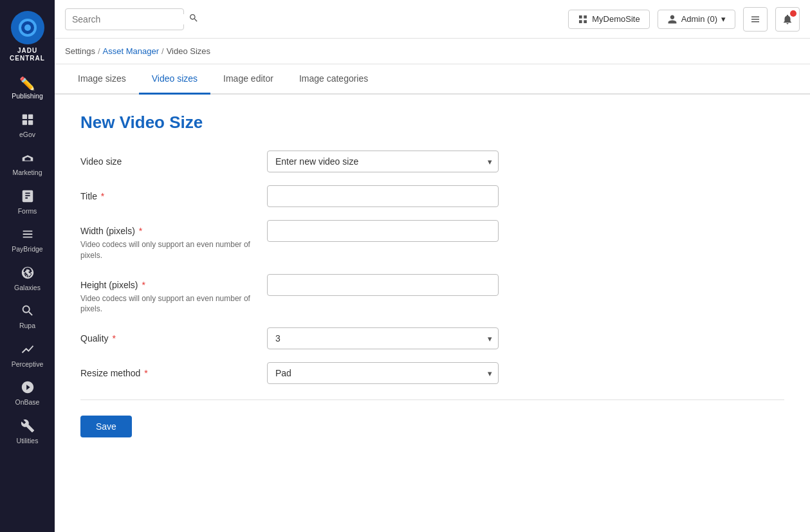 This screenshot has width=810, height=532. What do you see at coordinates (27, 84) in the screenshot?
I see `publishing-icon: ✏️` at bounding box center [27, 84].